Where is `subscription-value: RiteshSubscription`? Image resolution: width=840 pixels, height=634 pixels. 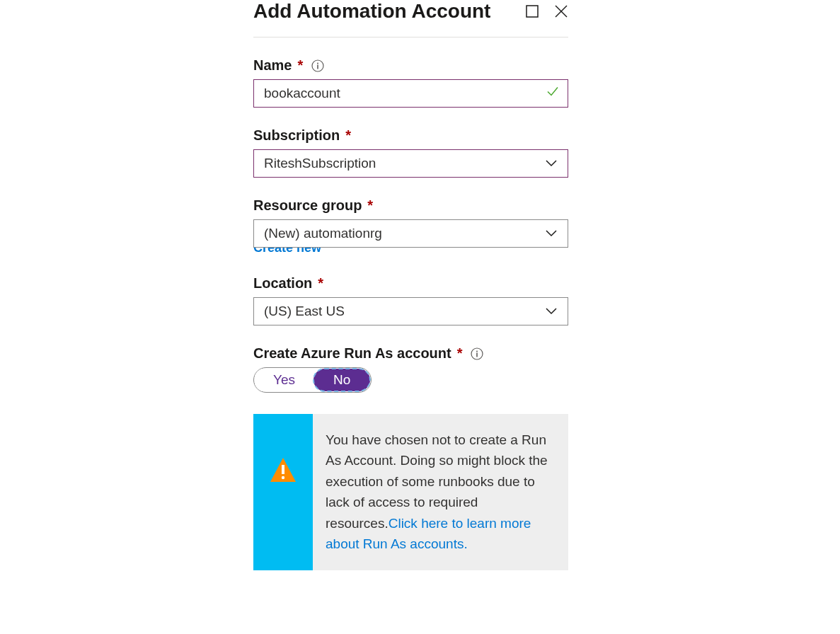
subscription-value: RiteshSubscription is located at coordinates (320, 163).